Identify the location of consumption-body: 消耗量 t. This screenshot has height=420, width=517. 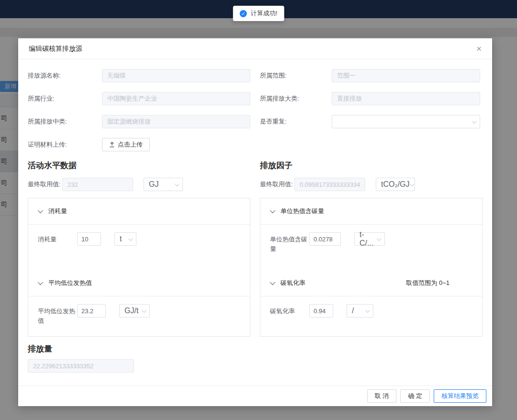
(139, 247).